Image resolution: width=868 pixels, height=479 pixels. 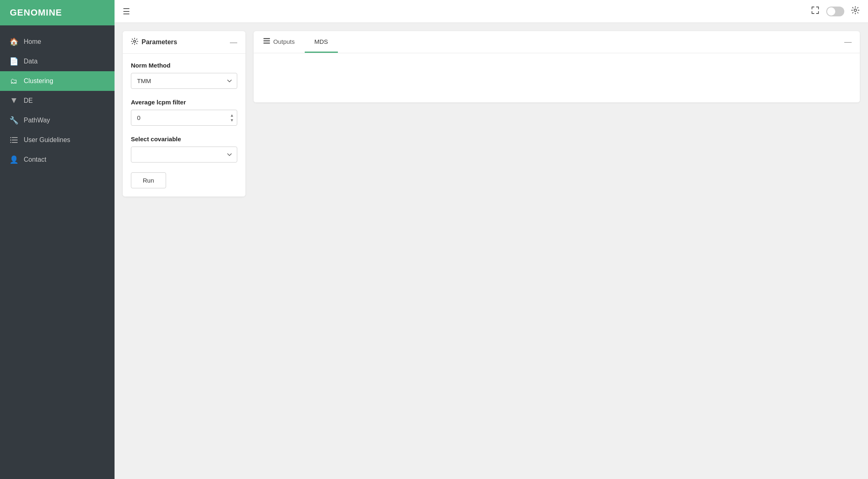 I want to click on sidebar: GENOMINE 🏠 Home 📄 Data 🗂 Clustering DE 🔧…, so click(x=57, y=240).